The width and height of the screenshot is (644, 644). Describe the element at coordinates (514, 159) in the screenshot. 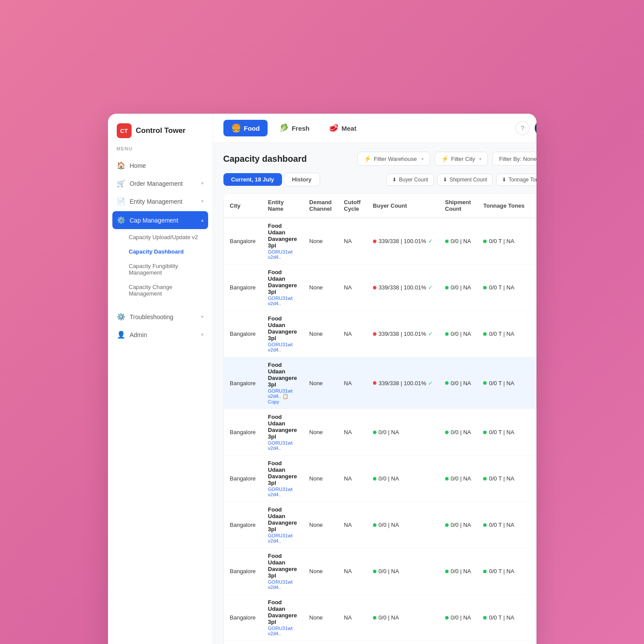

I see `filter-by-btn: Filter By: None ▾` at that location.